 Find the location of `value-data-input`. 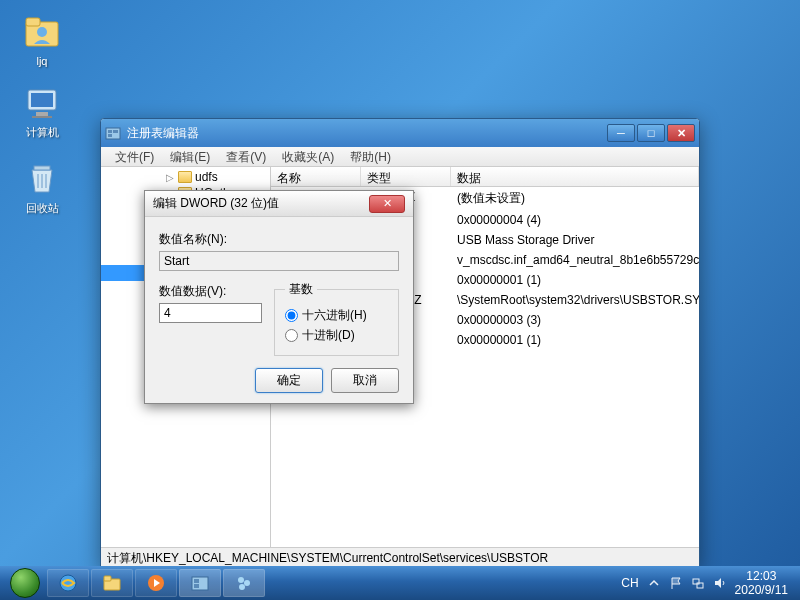

value-data-input is located at coordinates (210, 313).